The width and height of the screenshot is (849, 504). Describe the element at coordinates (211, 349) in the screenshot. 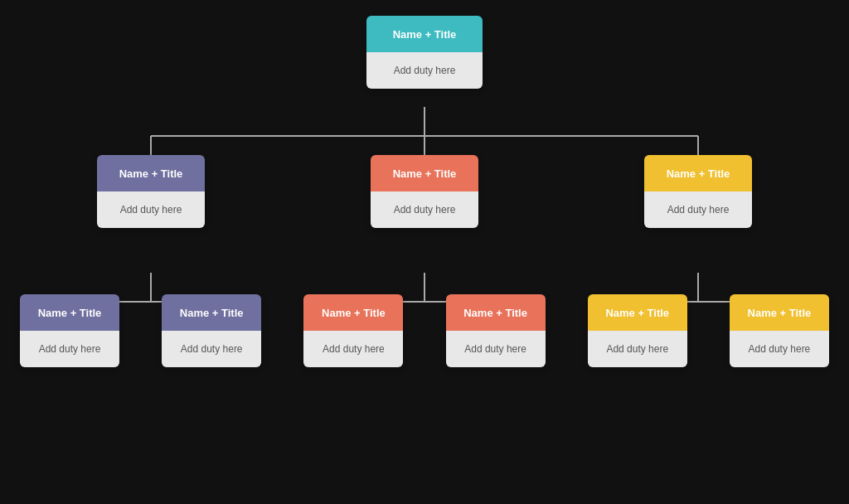

I see `level3-node-1-body: Add duty here` at that location.